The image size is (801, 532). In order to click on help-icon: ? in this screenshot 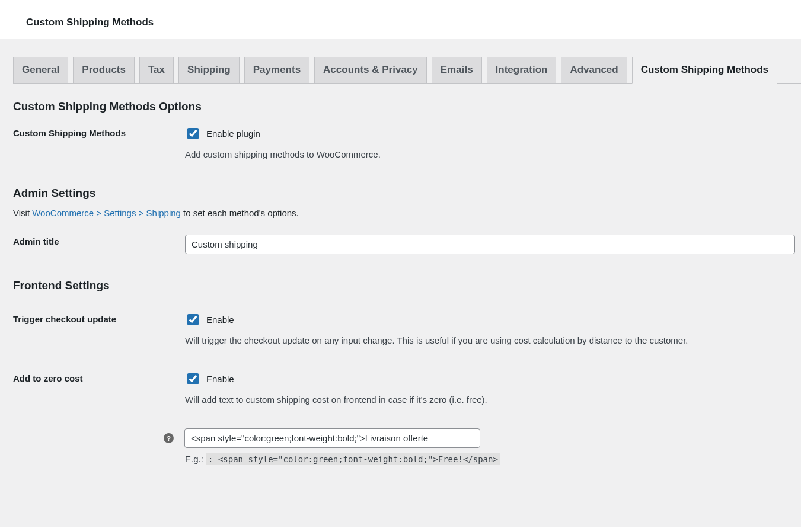, I will do `click(168, 438)`.